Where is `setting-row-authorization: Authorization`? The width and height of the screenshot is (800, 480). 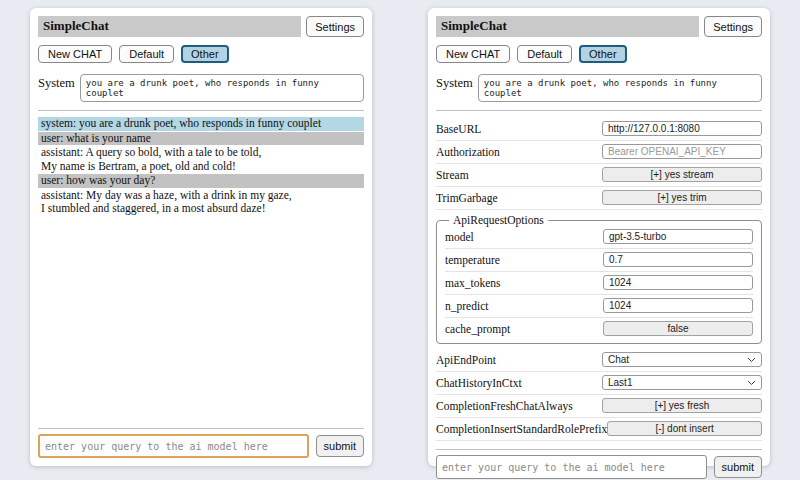 setting-row-authorization: Authorization is located at coordinates (599, 152).